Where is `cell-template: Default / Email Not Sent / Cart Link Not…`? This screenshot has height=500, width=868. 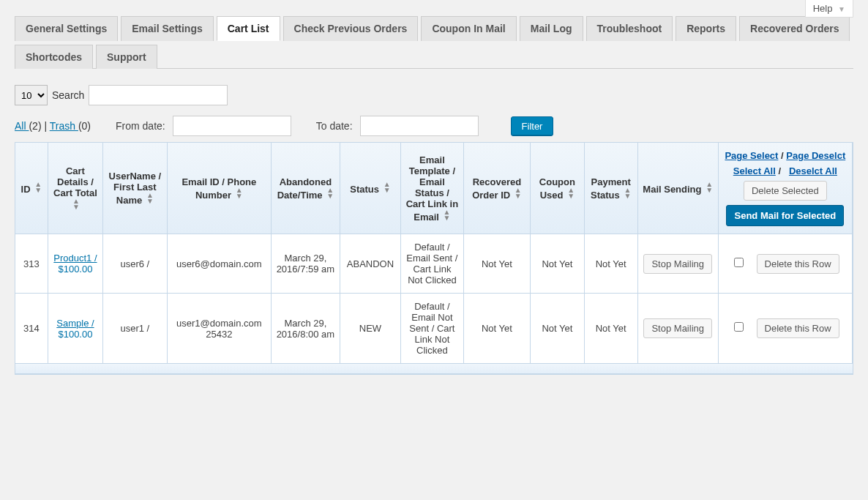 cell-template: Default / Email Not Sent / Cart Link Not… is located at coordinates (432, 329).